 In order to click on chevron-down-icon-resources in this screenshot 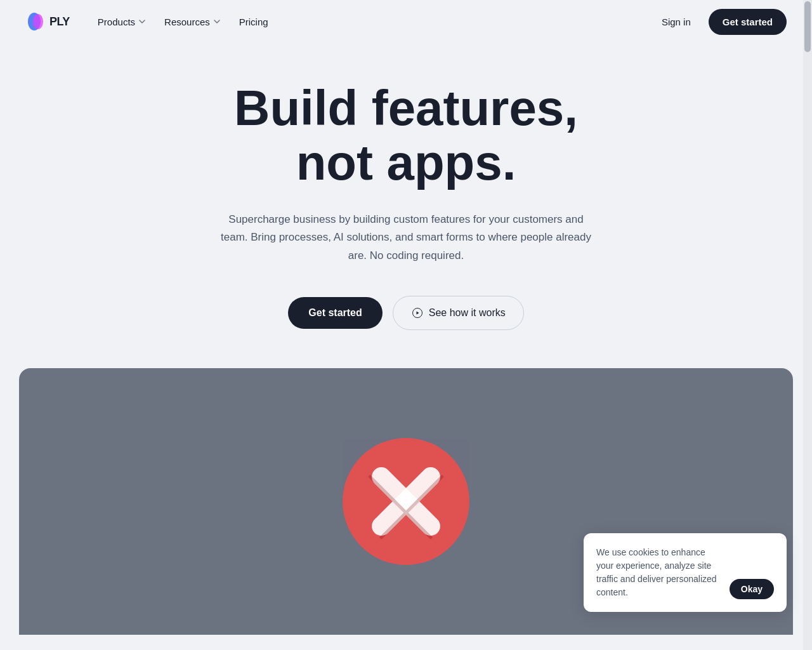, I will do `click(217, 22)`.